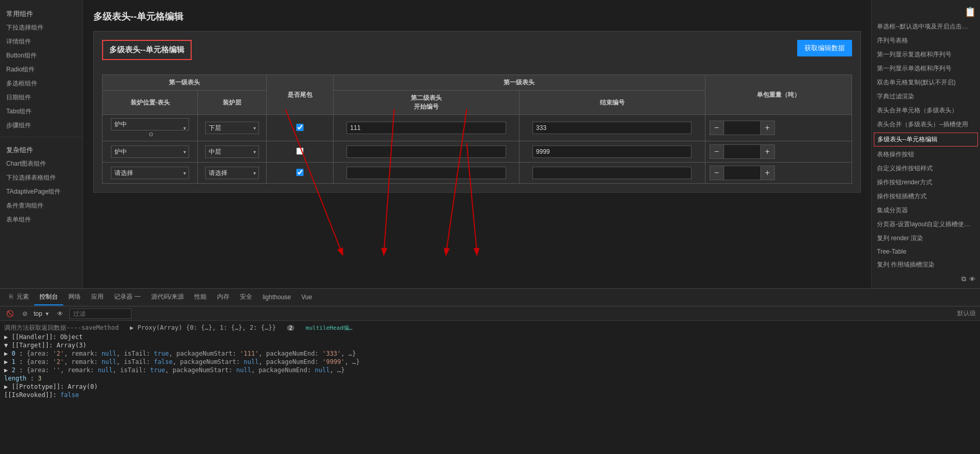  What do you see at coordinates (200, 297) in the screenshot?
I see `devtools-tab-performance: 性能` at bounding box center [200, 297].